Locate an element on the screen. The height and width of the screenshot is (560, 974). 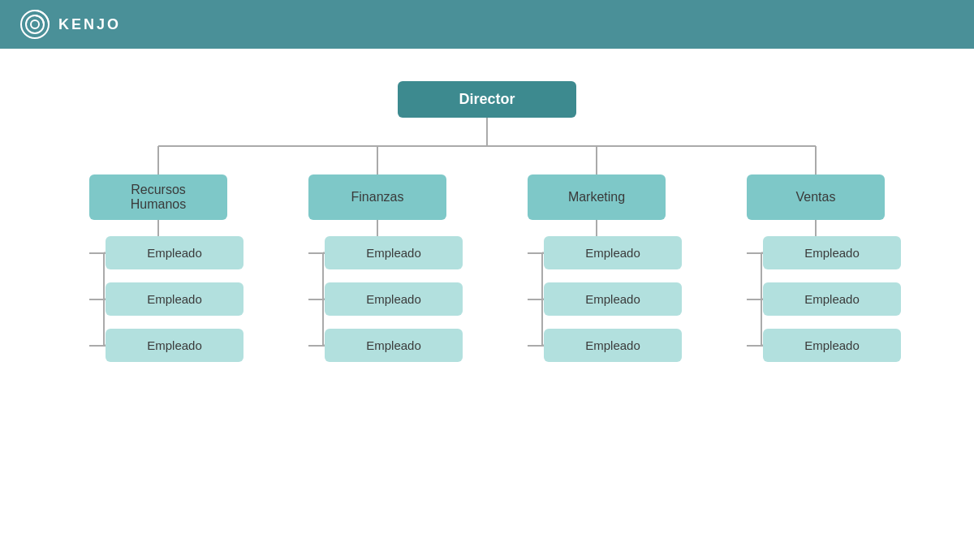
dept-header-marketing: Marketing is located at coordinates (597, 197).